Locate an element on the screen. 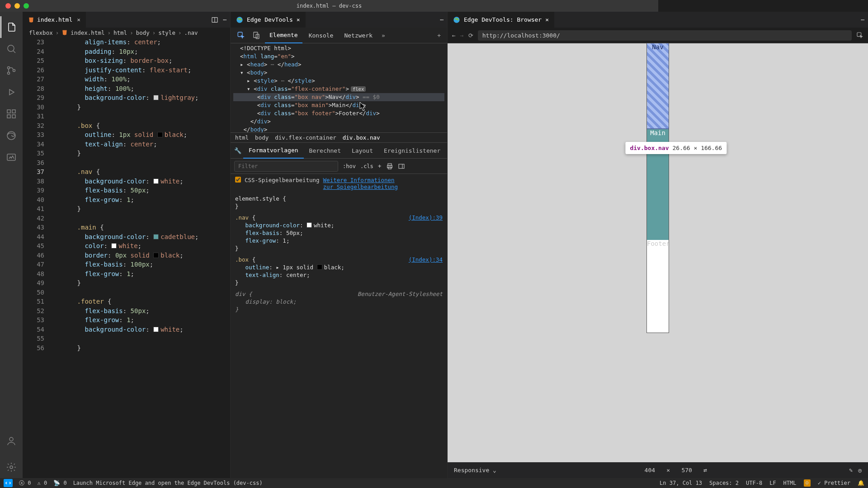 Image resolution: width=868 pixels, height=488 pixels. traffic-lights is located at coordinates (14, 6).